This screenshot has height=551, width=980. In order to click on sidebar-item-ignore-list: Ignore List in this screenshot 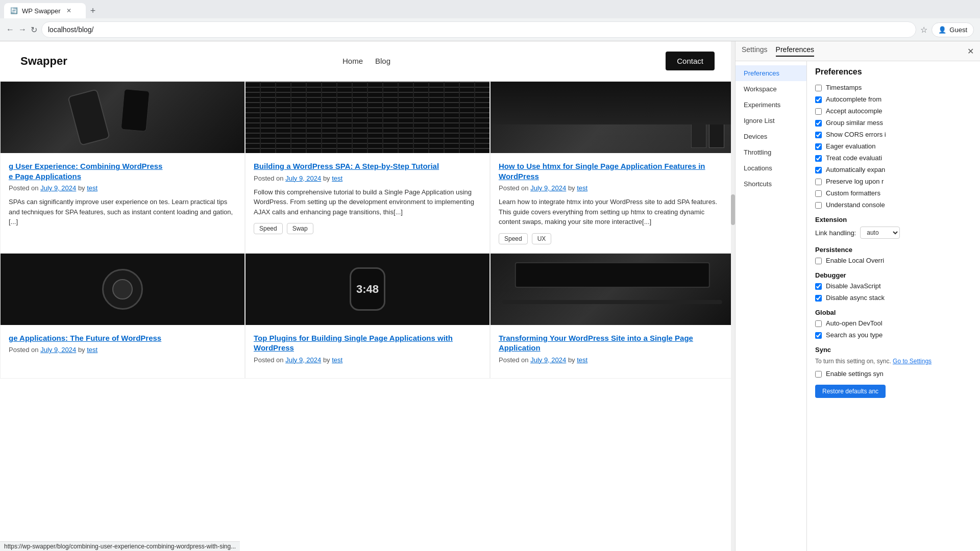, I will do `click(771, 120)`.